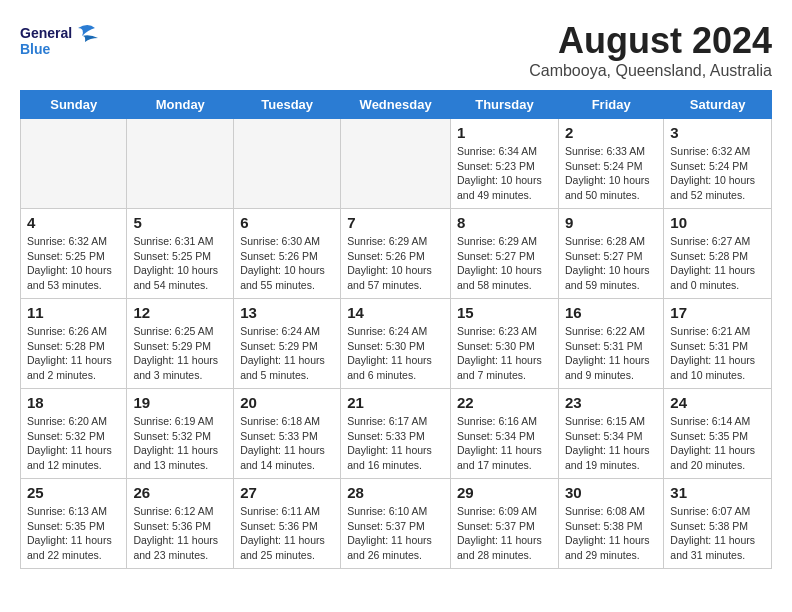  I want to click on cell-daylight-text: Sunrise: 6:29 AM Sunset: 5:27 PM Dayligh…, so click(504, 264).